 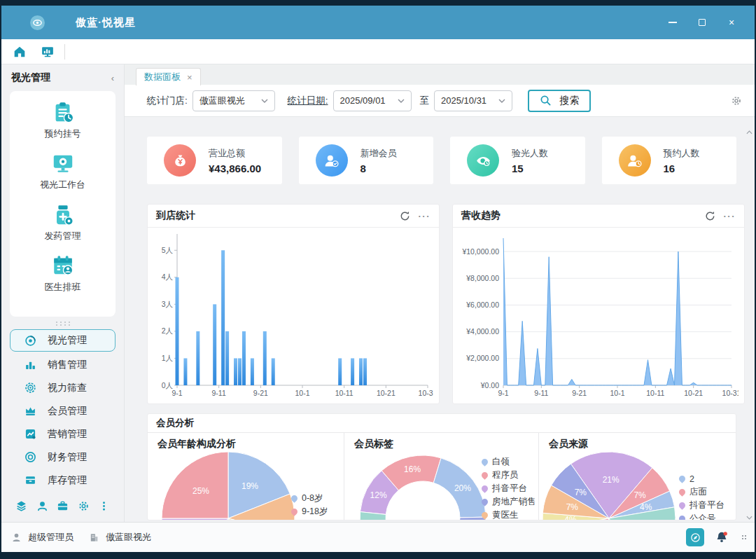 I want to click on navigator-button, so click(x=695, y=537).